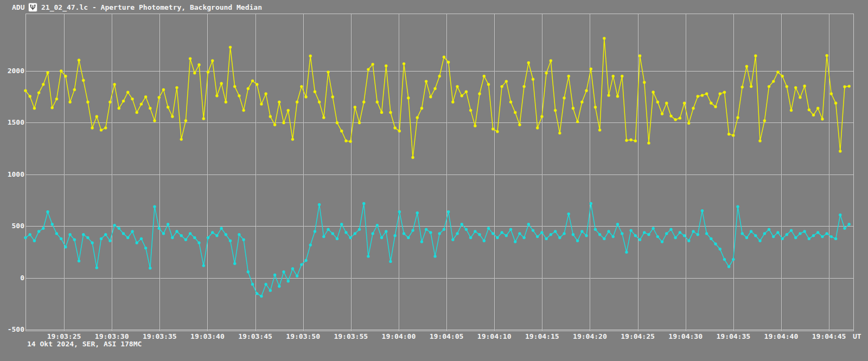  Describe the element at coordinates (494, 337) in the screenshot. I see `x-tick-label: 19:04:10` at that location.